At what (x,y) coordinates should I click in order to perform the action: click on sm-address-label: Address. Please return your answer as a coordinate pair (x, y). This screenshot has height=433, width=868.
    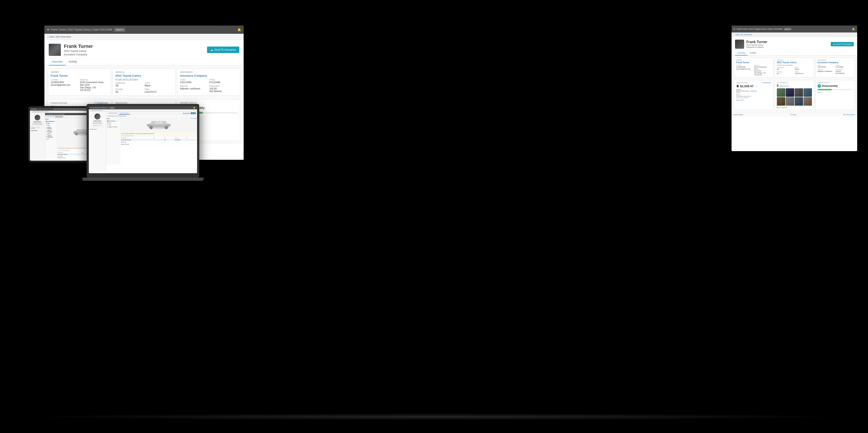
    Looking at the image, I should click on (763, 65).